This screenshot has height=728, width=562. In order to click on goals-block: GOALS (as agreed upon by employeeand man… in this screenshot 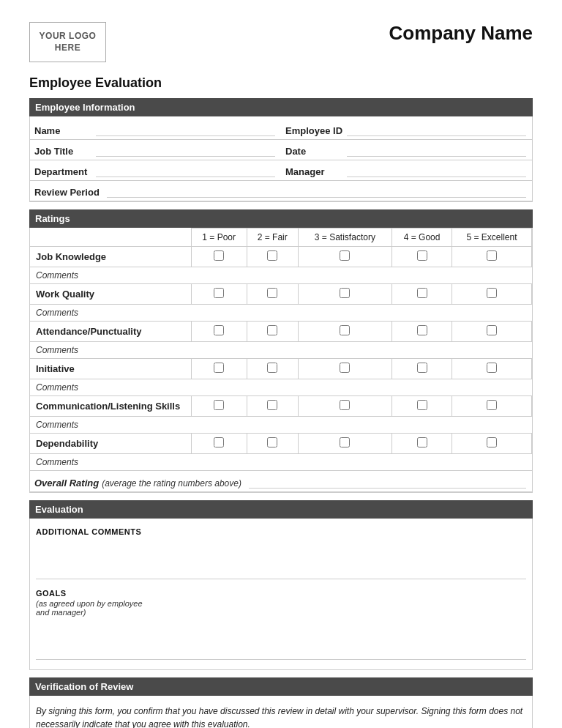, I will do `click(281, 625)`.